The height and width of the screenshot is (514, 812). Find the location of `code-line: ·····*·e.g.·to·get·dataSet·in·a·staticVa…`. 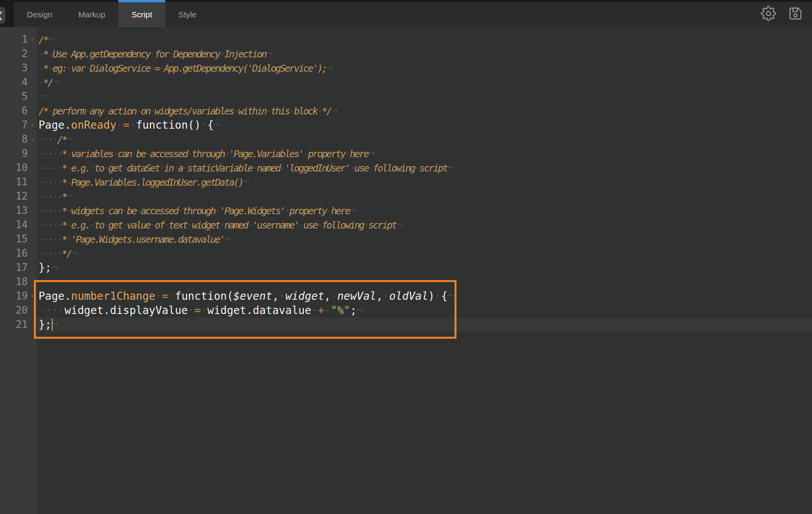

code-line: ·····*·e.g.·to·get·dataSet·in·a·staticVa… is located at coordinates (425, 168).